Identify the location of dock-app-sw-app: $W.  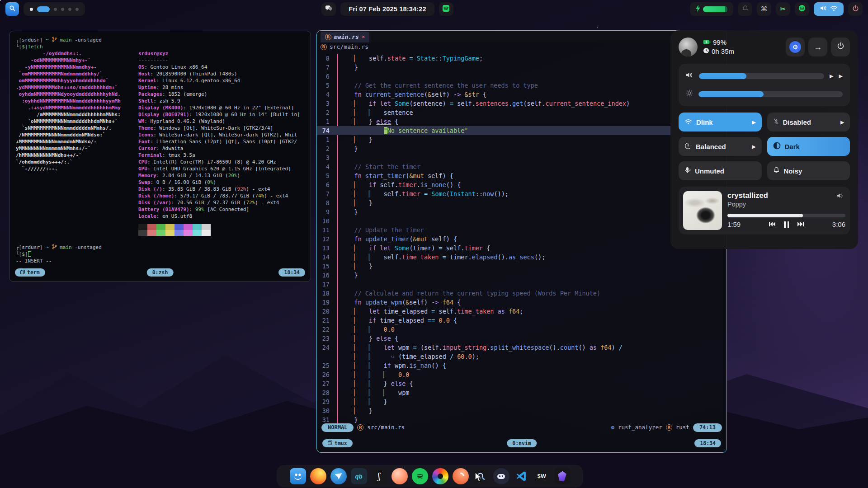
(542, 476).